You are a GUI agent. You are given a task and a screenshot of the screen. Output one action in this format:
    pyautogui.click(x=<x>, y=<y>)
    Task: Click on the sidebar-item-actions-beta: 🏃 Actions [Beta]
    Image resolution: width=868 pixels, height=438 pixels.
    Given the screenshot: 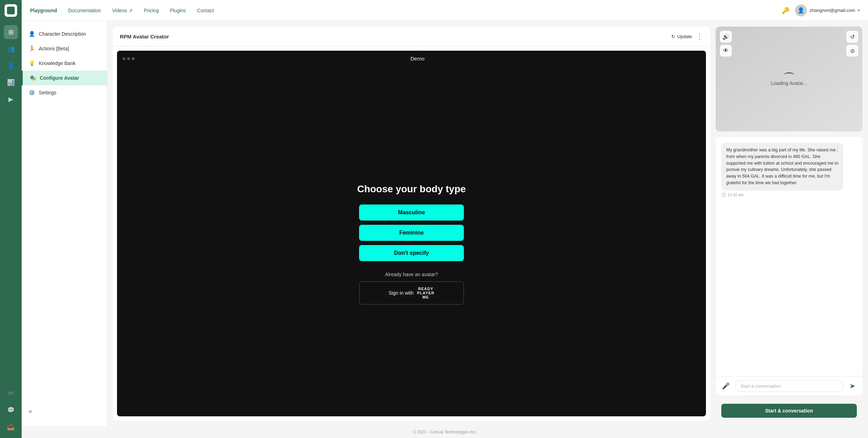 What is the action you would take?
    pyautogui.click(x=64, y=49)
    